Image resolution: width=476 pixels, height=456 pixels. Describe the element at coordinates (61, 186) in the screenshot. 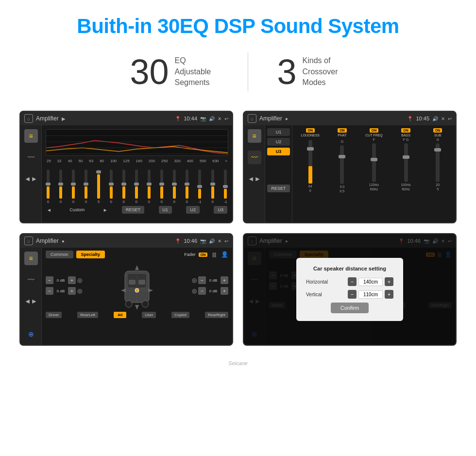

I see `eq-slider-1: 0` at that location.